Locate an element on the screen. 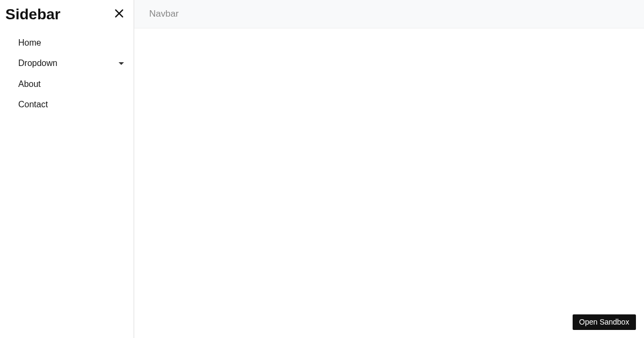 Image resolution: width=644 pixels, height=338 pixels. close-sidebar-button is located at coordinates (119, 14).